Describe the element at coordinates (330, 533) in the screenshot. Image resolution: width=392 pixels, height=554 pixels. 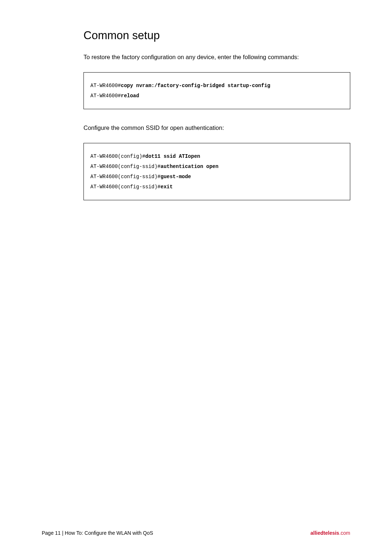
I see `footer-brand: alliedtelesis.com` at that location.